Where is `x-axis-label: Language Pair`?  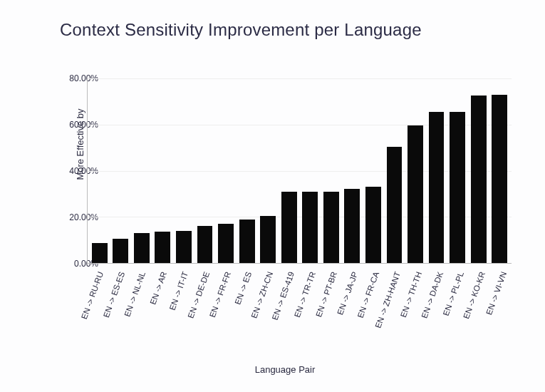
x-axis-label: Language Pair is located at coordinates (285, 369).